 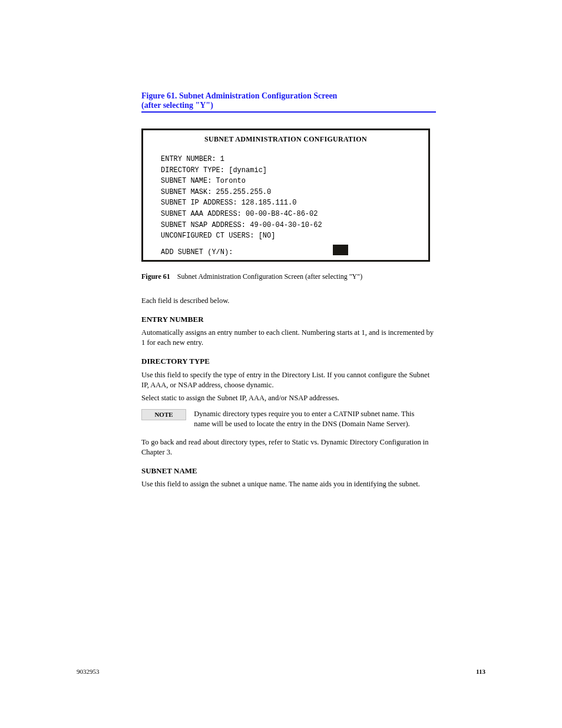 I want to click on title-line-1: Figure 61. Subnet Administration Configu…, so click(x=289, y=96).